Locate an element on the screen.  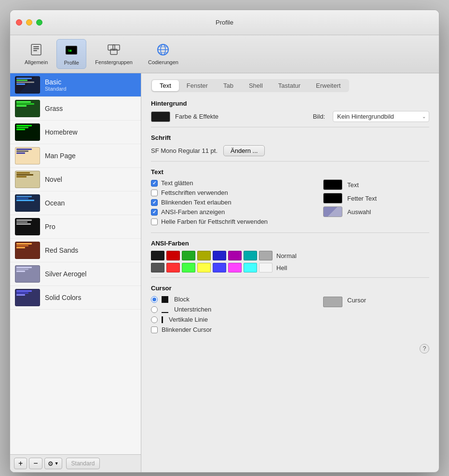
cursor-block-radio is located at coordinates (154, 299).